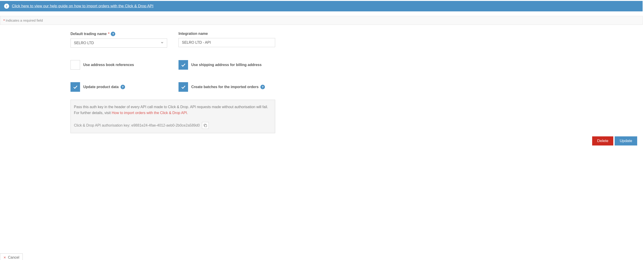  What do you see at coordinates (227, 34) in the screenshot?
I see `integration-name-label: Integration name` at bounding box center [227, 34].